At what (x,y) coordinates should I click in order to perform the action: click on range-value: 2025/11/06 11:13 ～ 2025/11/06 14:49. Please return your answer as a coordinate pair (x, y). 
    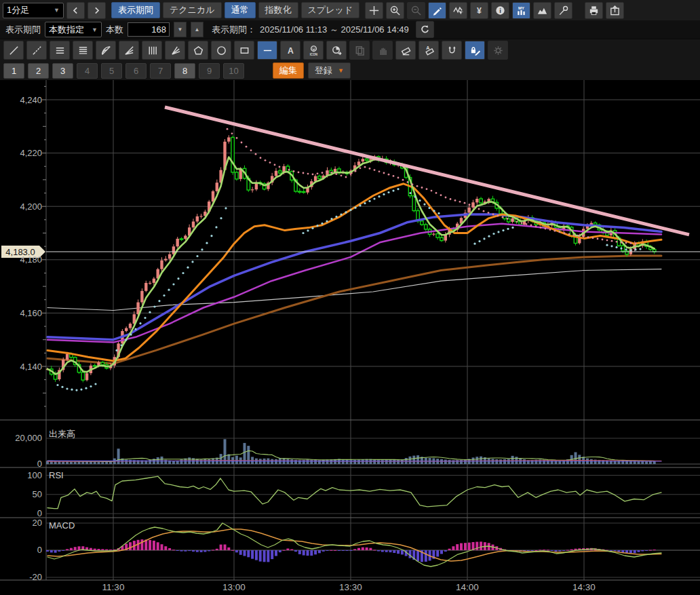
    Looking at the image, I should click on (334, 30).